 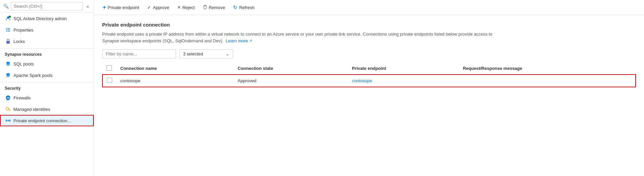 I want to click on cross-icon: ✕, so click(x=179, y=7).